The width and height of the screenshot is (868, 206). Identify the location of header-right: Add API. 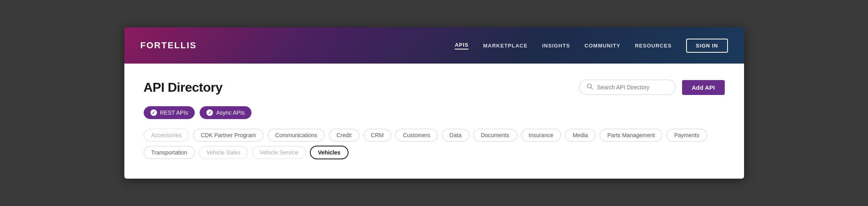
(652, 87).